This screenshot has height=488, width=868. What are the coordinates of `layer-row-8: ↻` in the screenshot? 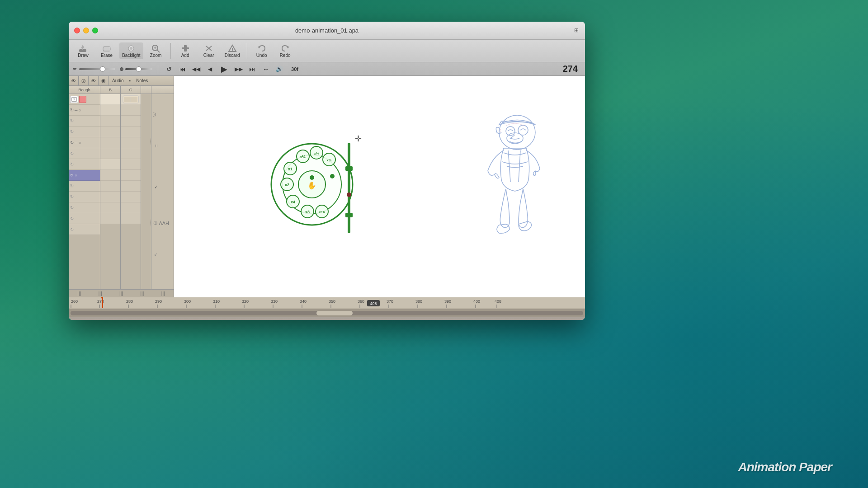 It's located at (84, 186).